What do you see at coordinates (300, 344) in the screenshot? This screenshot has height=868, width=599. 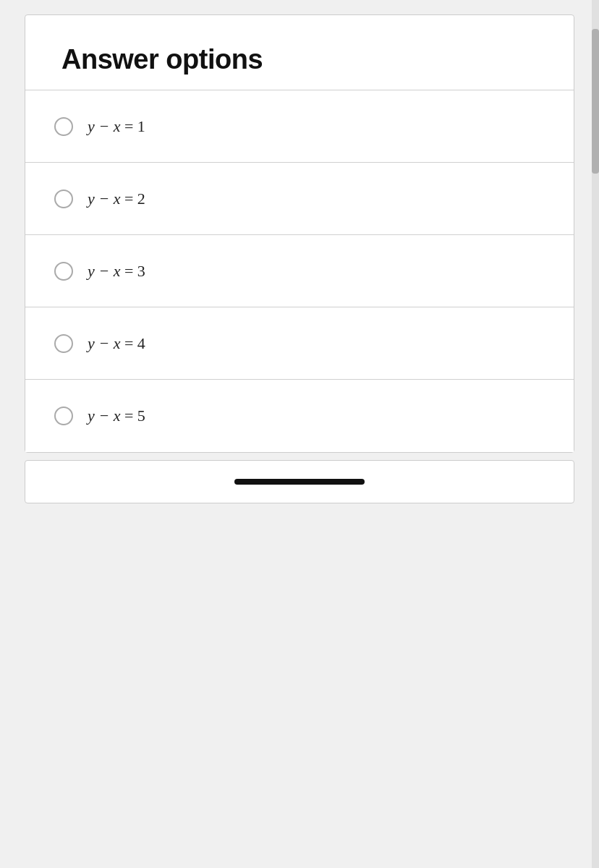 I see `option-item-4: y − x = 4` at bounding box center [300, 344].